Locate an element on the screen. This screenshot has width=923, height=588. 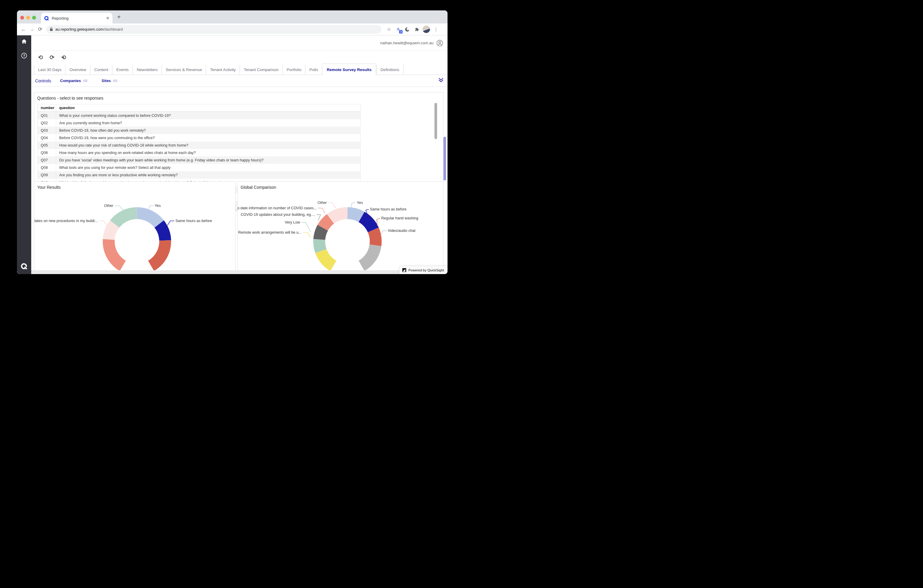
page-horizontal-scrollbar is located at coordinates (239, 272).